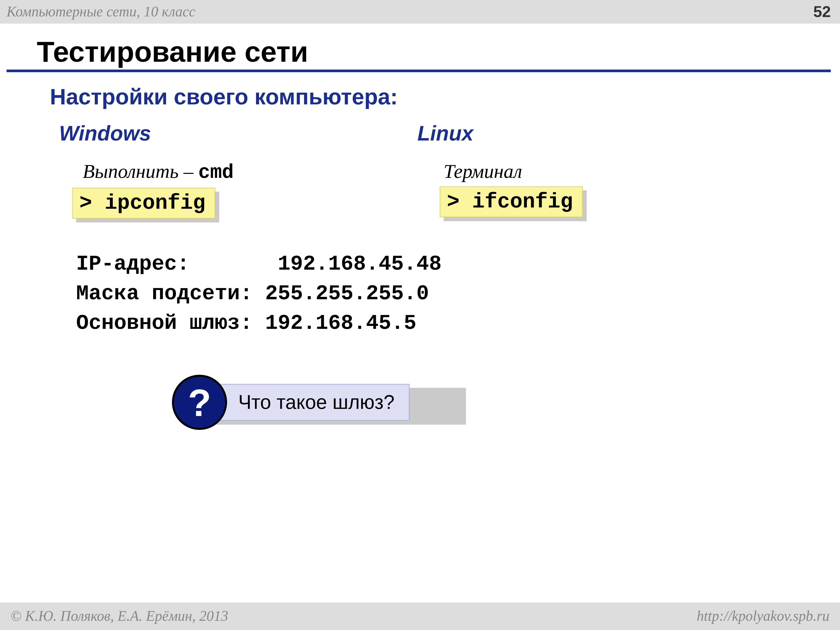  Describe the element at coordinates (144, 203) in the screenshot. I see `windows-cmdbox-wrap: > ipconfig` at that location.